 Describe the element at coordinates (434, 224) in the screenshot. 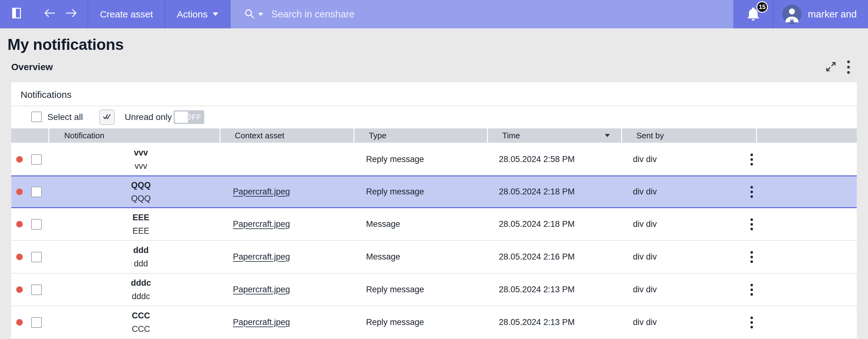

I see `notification-row: EEE EEE Papercraft.jpeg Message 28.05.20…` at that location.